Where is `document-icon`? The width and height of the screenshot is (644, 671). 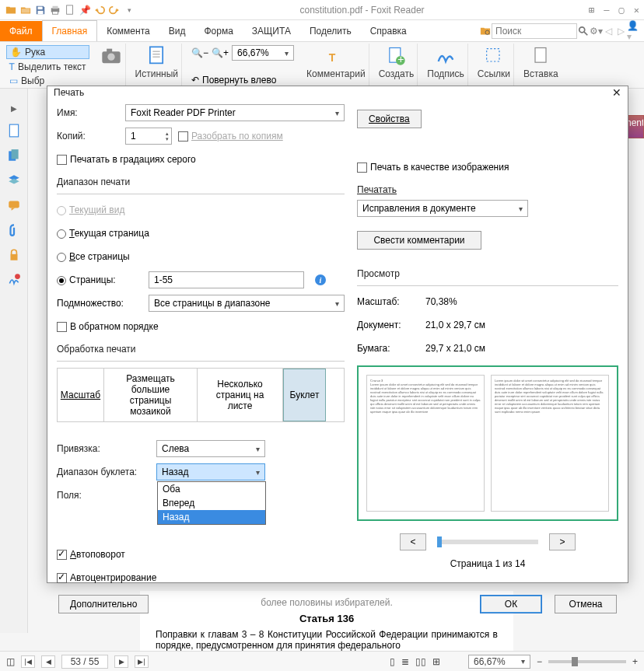 document-icon is located at coordinates (70, 10).